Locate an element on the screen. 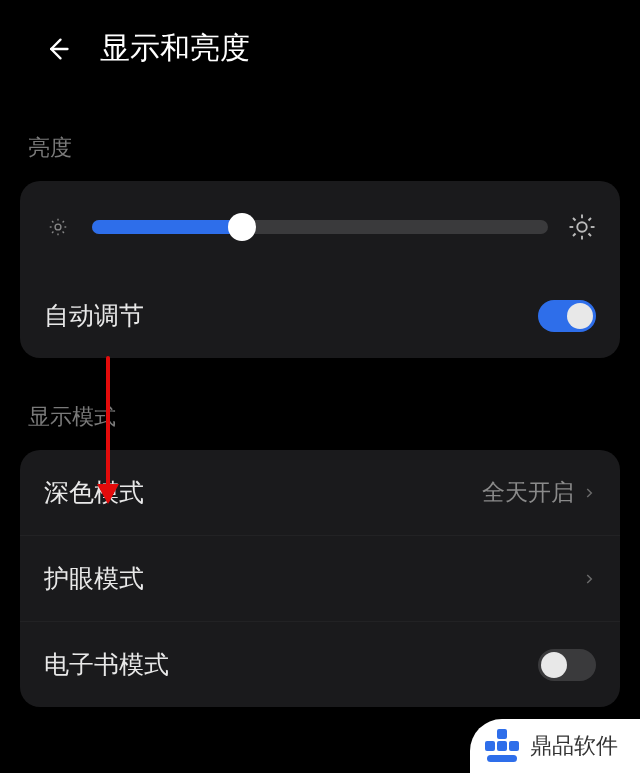 This screenshot has width=640, height=773. brightness-slider-row is located at coordinates (320, 227).